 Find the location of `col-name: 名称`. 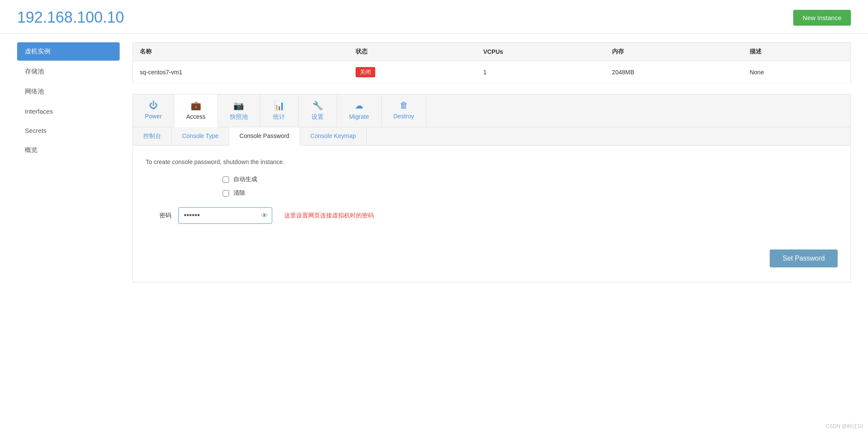

col-name: 名称 is located at coordinates (241, 52).